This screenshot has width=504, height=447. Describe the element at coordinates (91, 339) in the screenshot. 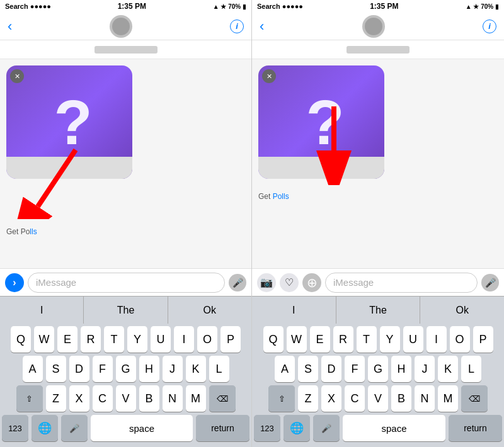

I see `key-r-left: R` at that location.